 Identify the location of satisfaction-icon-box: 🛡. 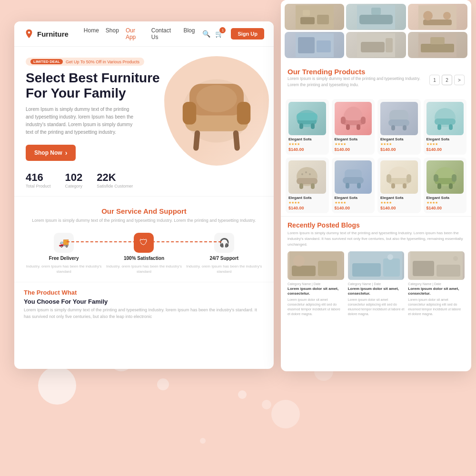
(144, 243).